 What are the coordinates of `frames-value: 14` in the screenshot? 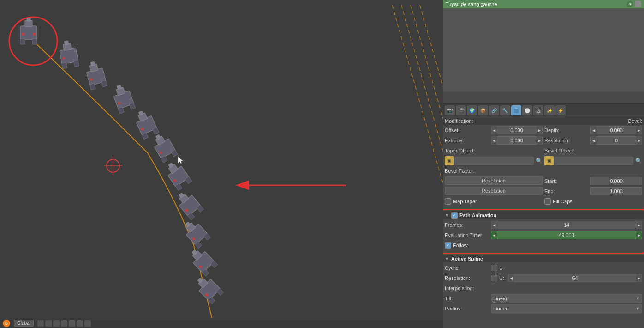 It's located at (566, 225).